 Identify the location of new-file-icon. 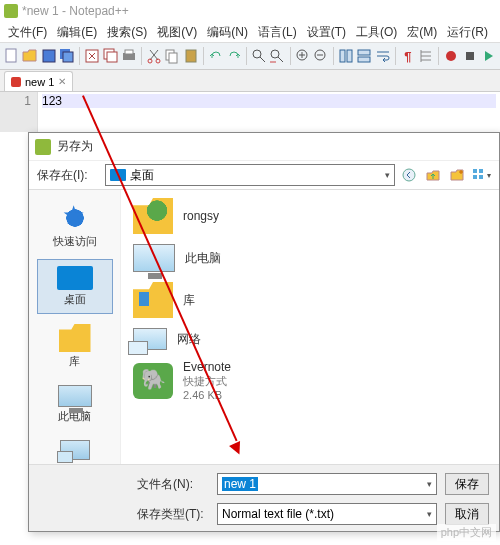
(12, 56).